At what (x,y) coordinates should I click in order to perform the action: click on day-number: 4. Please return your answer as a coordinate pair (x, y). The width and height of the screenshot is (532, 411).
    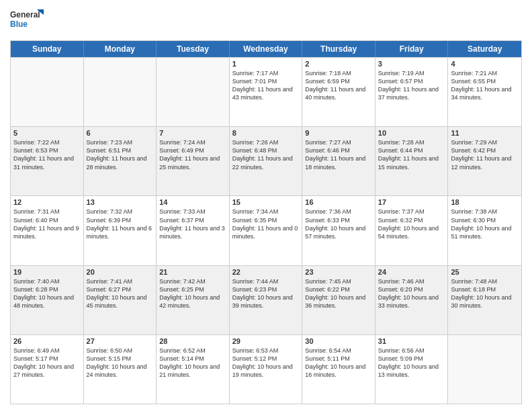
    Looking at the image, I should click on (485, 64).